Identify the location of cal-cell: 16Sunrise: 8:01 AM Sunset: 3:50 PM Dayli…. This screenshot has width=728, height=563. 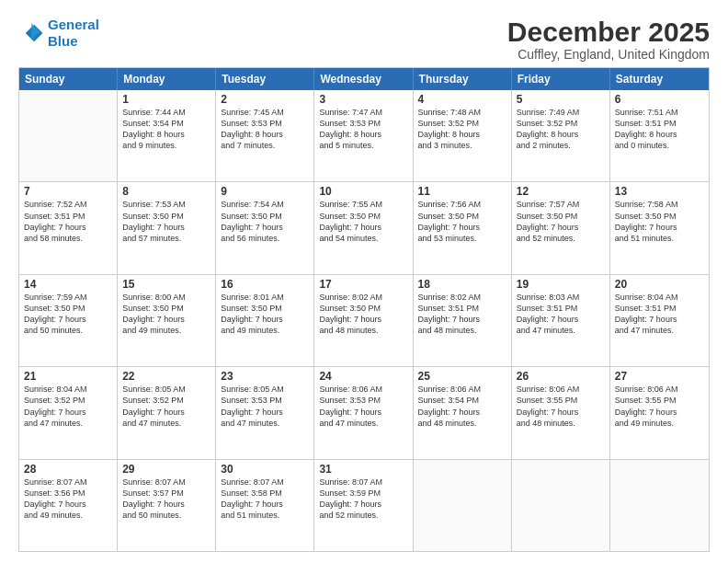
(265, 320).